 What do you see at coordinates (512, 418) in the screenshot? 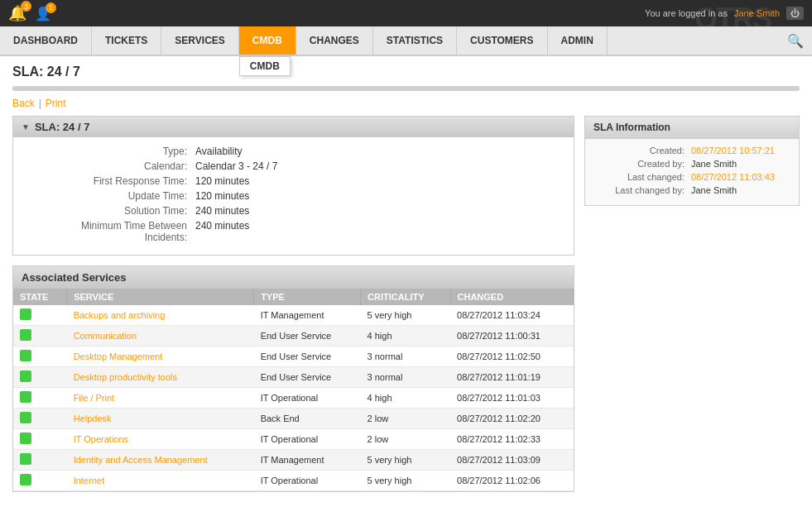
I see `row-changed: 08/27/2012 11:02:20` at bounding box center [512, 418].